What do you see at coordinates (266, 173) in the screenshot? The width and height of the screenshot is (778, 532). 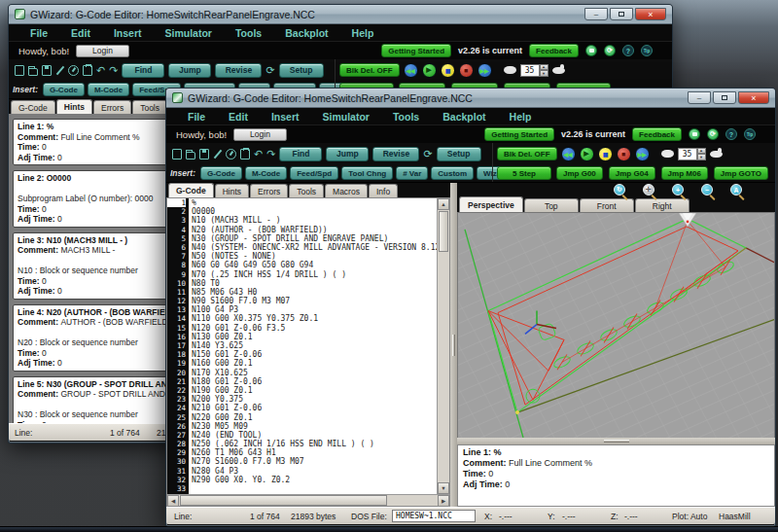 I see `insert-m-code-button: M-Code` at bounding box center [266, 173].